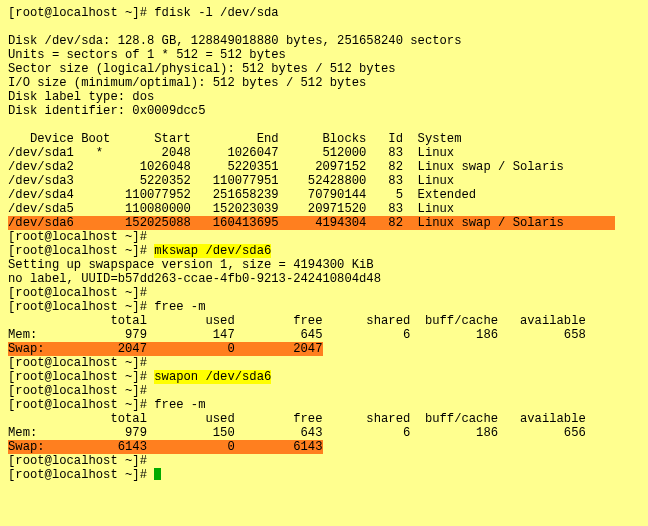 The image size is (648, 526). I want to click on partition-header: Device Boot Start End Blocks Id System, so click(324, 139).